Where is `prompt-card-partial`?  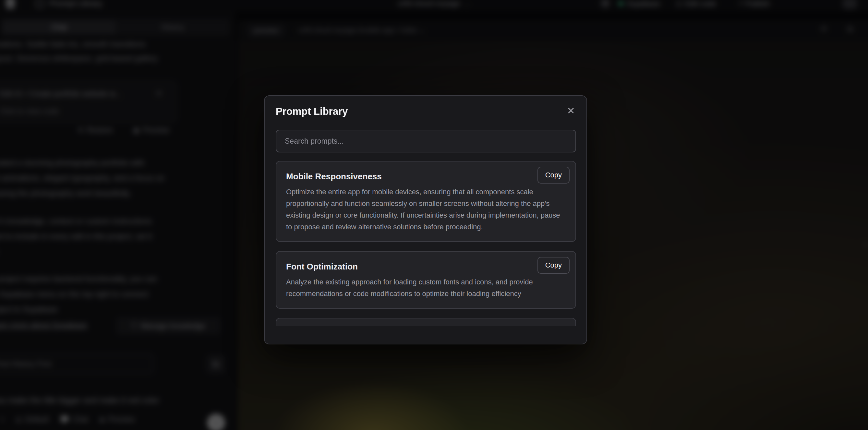 prompt-card-partial is located at coordinates (426, 322).